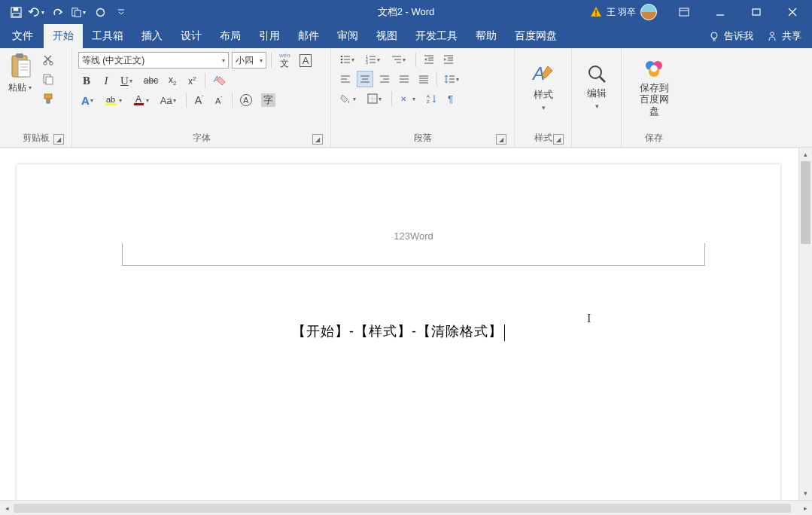  What do you see at coordinates (436, 36) in the screenshot?
I see `tab-developer: 开发工具` at bounding box center [436, 36].